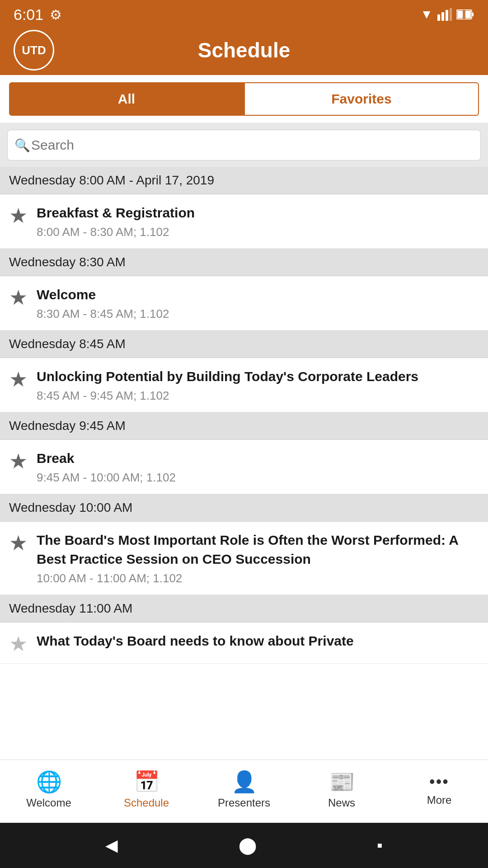 This screenshot has height=868, width=488. Describe the element at coordinates (258, 458) in the screenshot. I see `item-title-4: Break` at that location.